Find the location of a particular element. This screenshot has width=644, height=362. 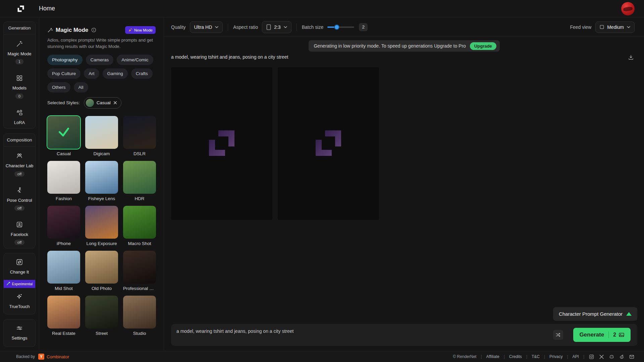

remove-style-icon is located at coordinates (115, 103).